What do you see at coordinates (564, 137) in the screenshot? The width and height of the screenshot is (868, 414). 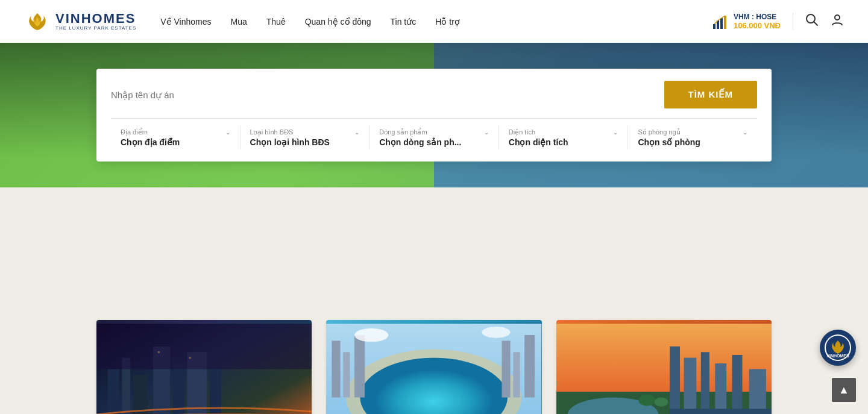 I see `filter-dien-tich: Diện tích ⌄ Chọn diện tích` at bounding box center [564, 137].